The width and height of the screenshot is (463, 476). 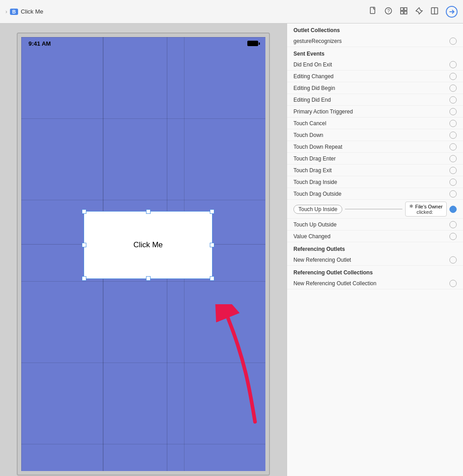 What do you see at coordinates (452, 12) in the screenshot?
I see `arrow-icon` at bounding box center [452, 12].